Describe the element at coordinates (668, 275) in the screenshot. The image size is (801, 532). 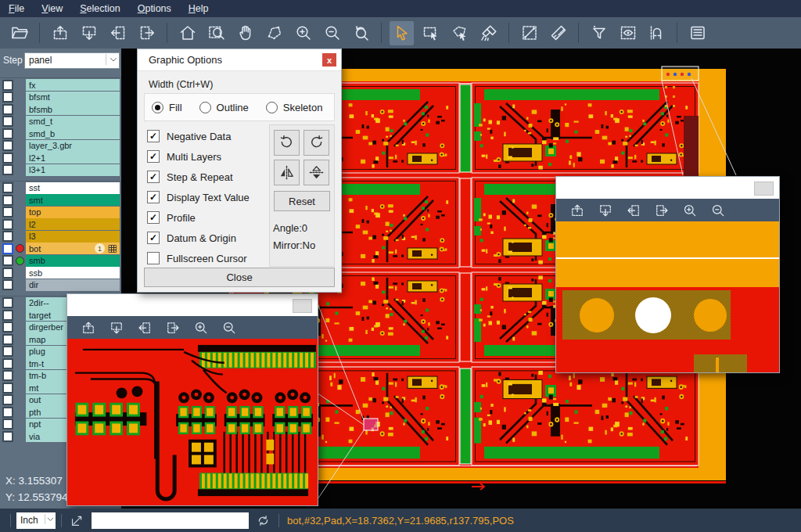
I see `magnifier-window-right` at that location.